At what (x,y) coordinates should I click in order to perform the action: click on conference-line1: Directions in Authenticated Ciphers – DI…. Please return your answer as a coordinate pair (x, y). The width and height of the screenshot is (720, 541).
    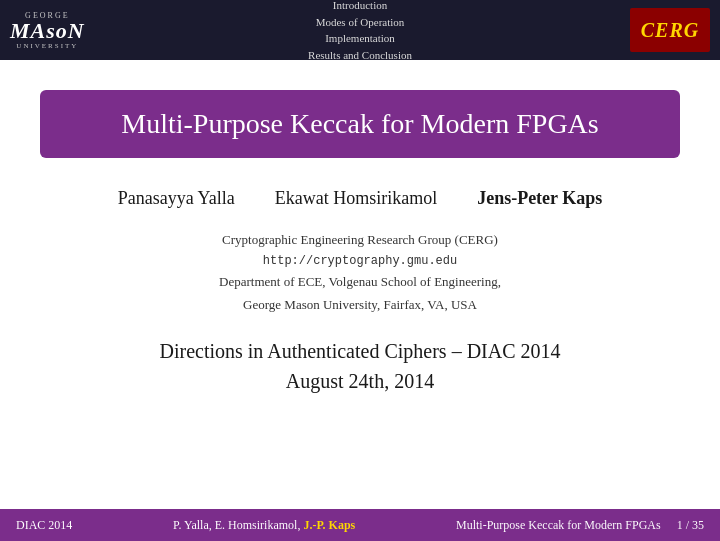
    Looking at the image, I should click on (360, 351).